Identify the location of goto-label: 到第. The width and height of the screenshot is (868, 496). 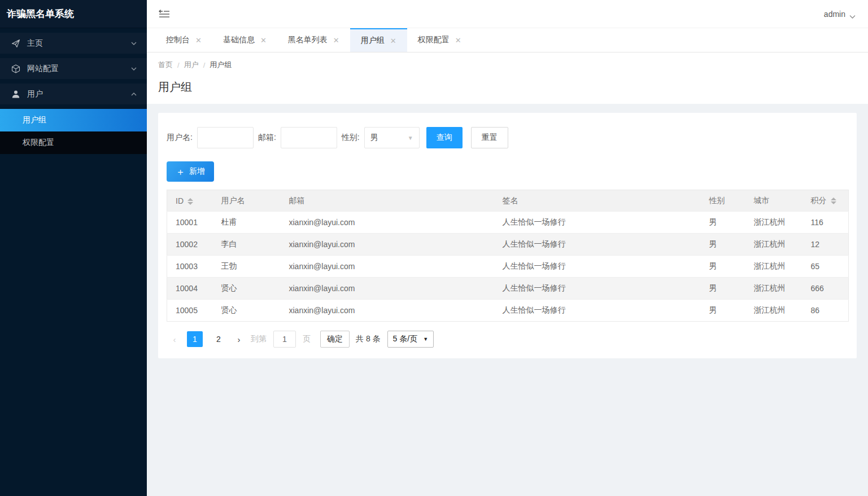
(259, 339).